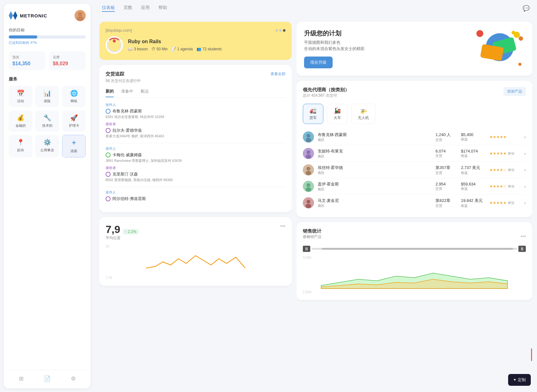 This screenshot has width=537, height=392. Describe the element at coordinates (160, 49) in the screenshot. I see `course-duration: ⏱ 50 Min` at that location.